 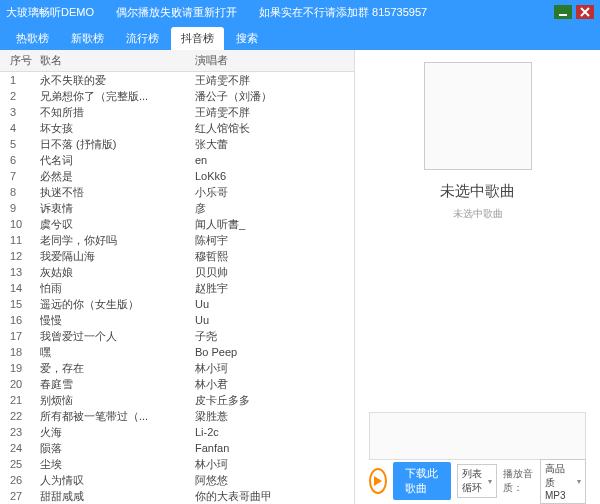 I want to click on tab-bar: 热歌榜新歌榜流行榜抖音榜搜索, so click(x=300, y=37).